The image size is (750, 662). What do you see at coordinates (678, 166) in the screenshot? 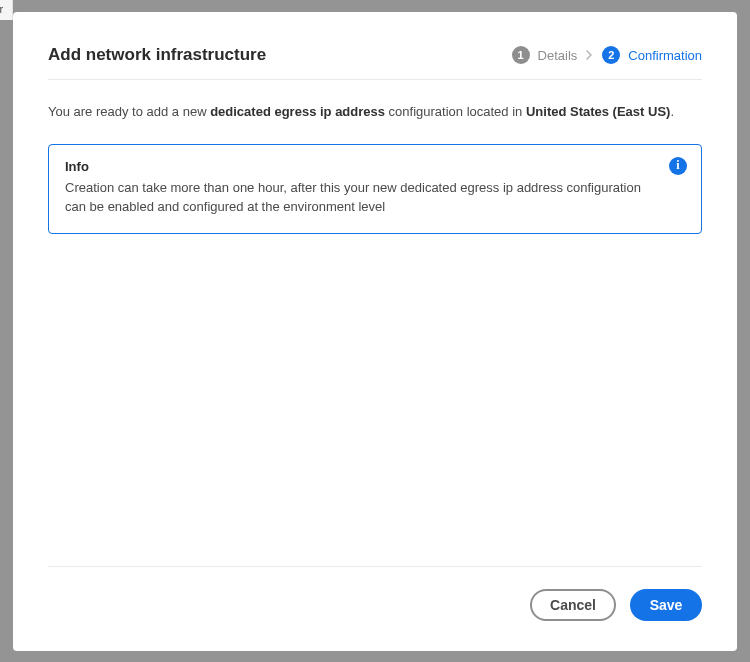
I see `info-icon: i` at bounding box center [678, 166].